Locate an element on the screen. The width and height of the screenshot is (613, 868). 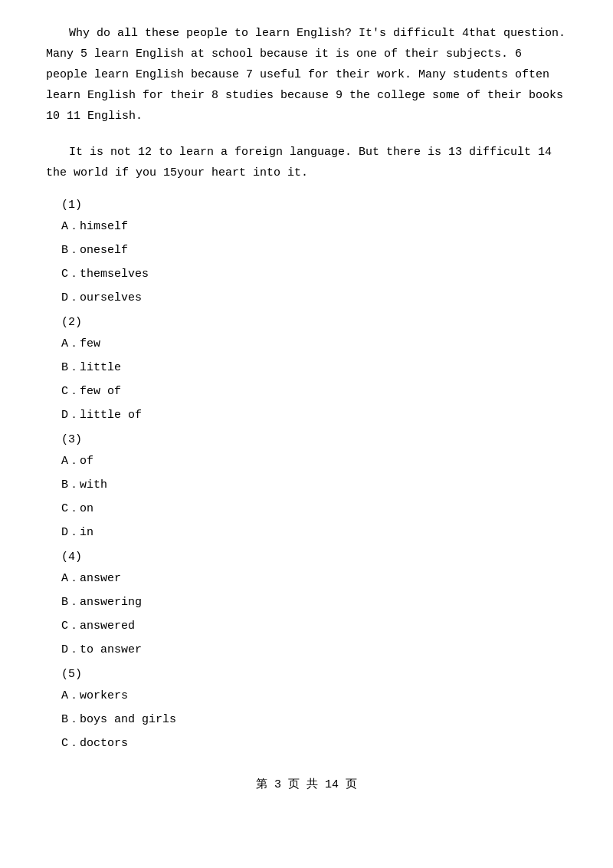
question-1-option-d: D．ourselves is located at coordinates (314, 298).